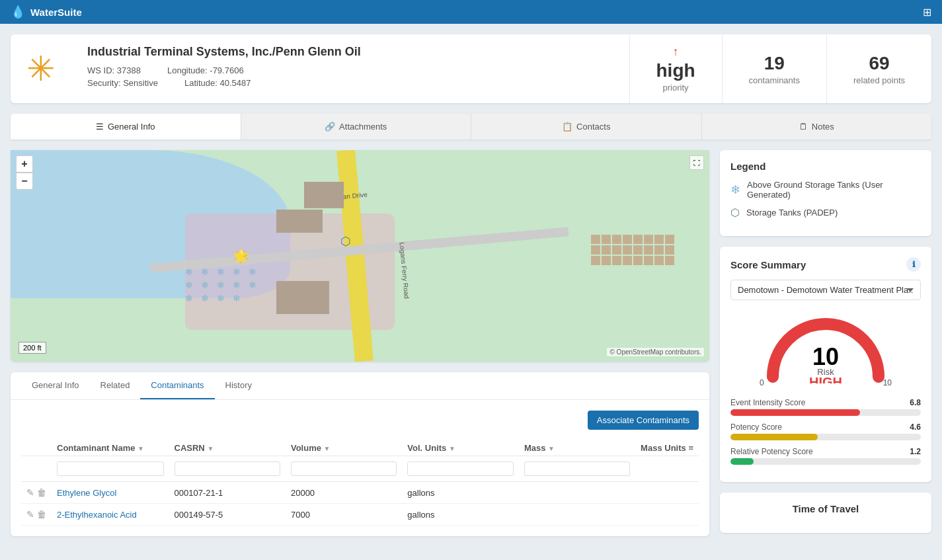  What do you see at coordinates (126, 127) in the screenshot?
I see `tab-general-info: ☰ General Info` at bounding box center [126, 127].